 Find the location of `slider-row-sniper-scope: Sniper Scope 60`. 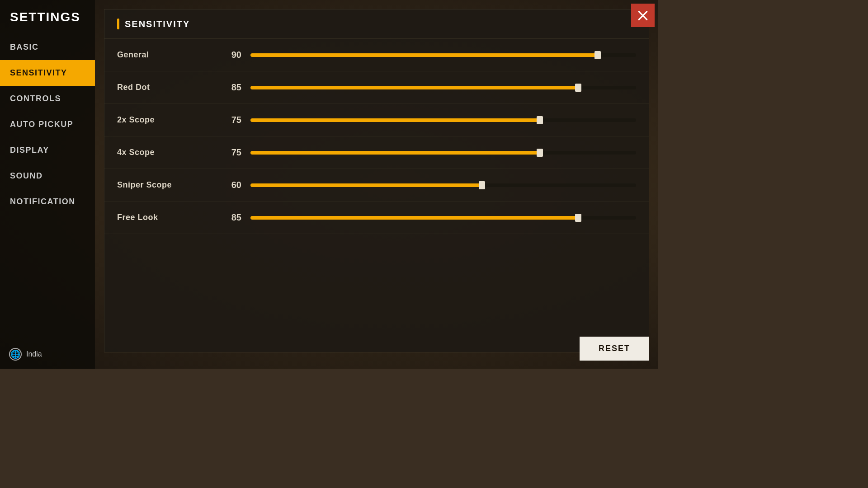

slider-row-sniper-scope: Sniper Scope 60 is located at coordinates (377, 185).